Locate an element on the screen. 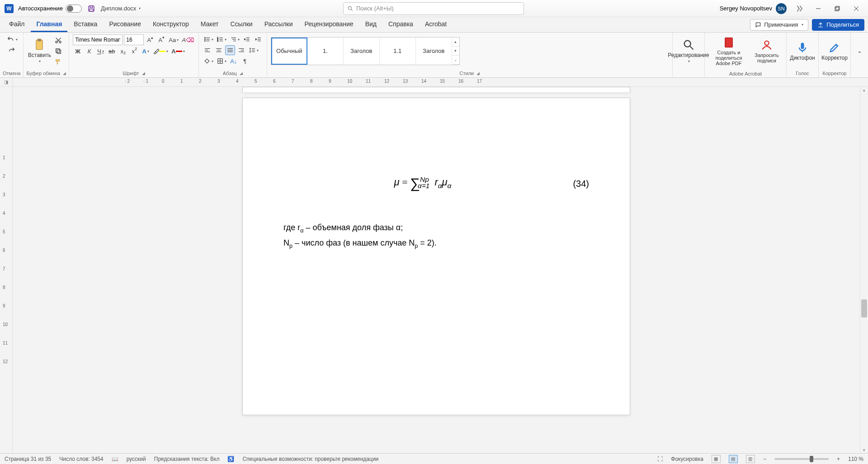  ruler-corner: ◨ is located at coordinates (6, 82).